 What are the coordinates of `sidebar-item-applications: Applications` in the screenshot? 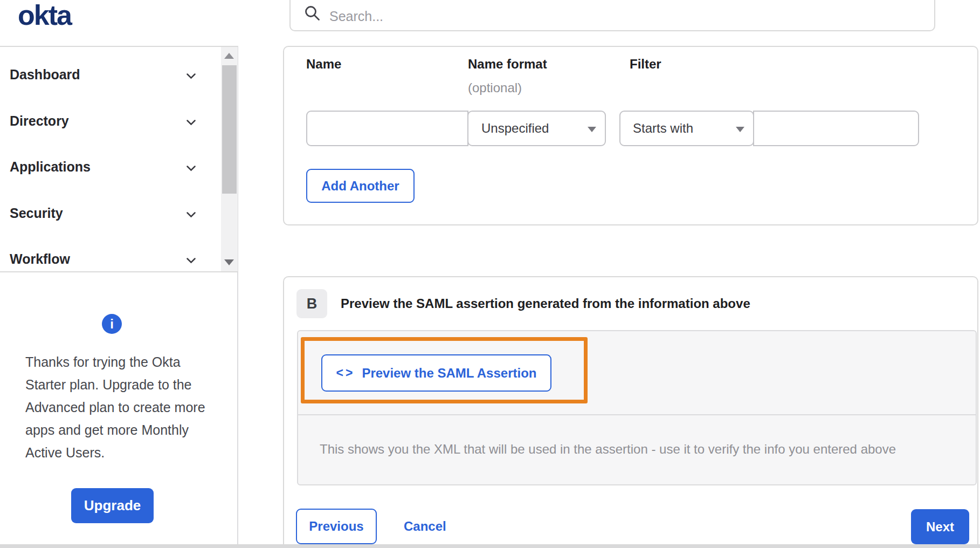 It's located at (108, 167).